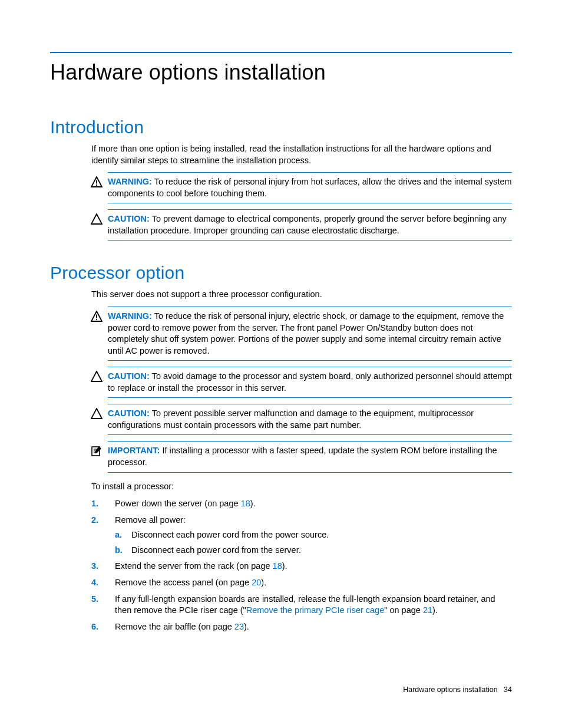 The image size is (562, 728). Describe the element at coordinates (302, 295) in the screenshot. I see `processor-body: This server does not support a three pro…` at that location.